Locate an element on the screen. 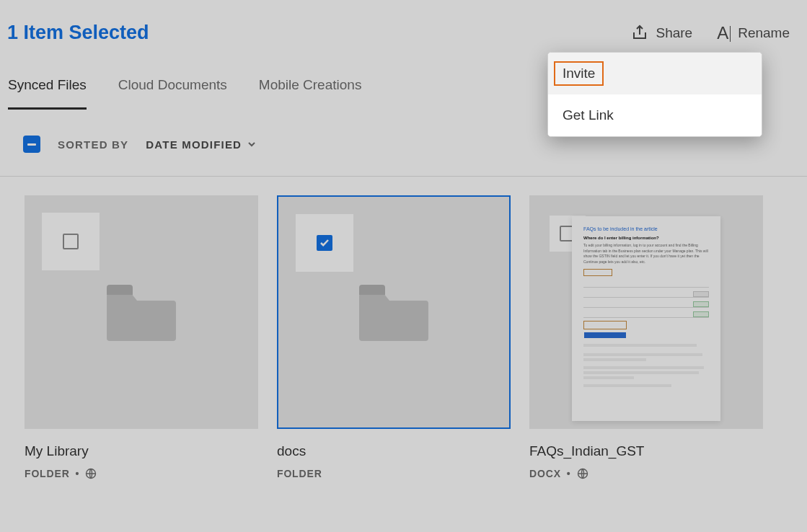  preview-input is located at coordinates (598, 272).